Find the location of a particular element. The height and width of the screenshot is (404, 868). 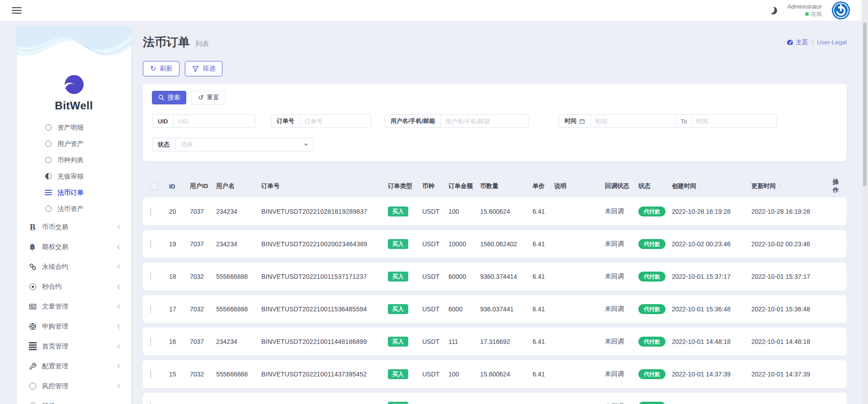

cell-amount: 10000 is located at coordinates (464, 244).